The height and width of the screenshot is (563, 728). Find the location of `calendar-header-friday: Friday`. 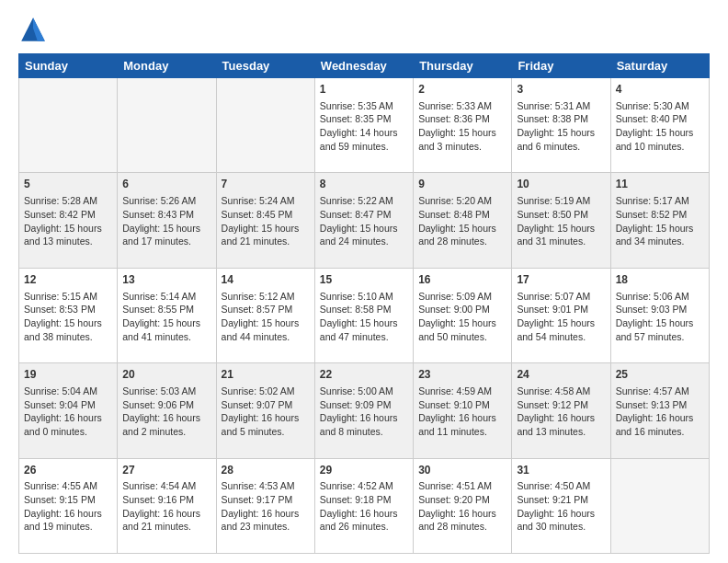

calendar-header-friday: Friday is located at coordinates (561, 66).